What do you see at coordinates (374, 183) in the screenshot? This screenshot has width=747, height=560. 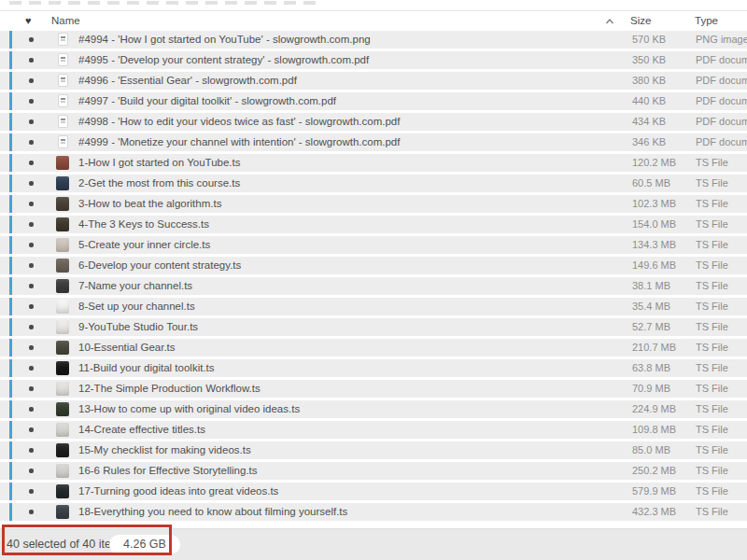 I see `file-row: 2-Get the most from this course.ts 60.5 …` at bounding box center [374, 183].